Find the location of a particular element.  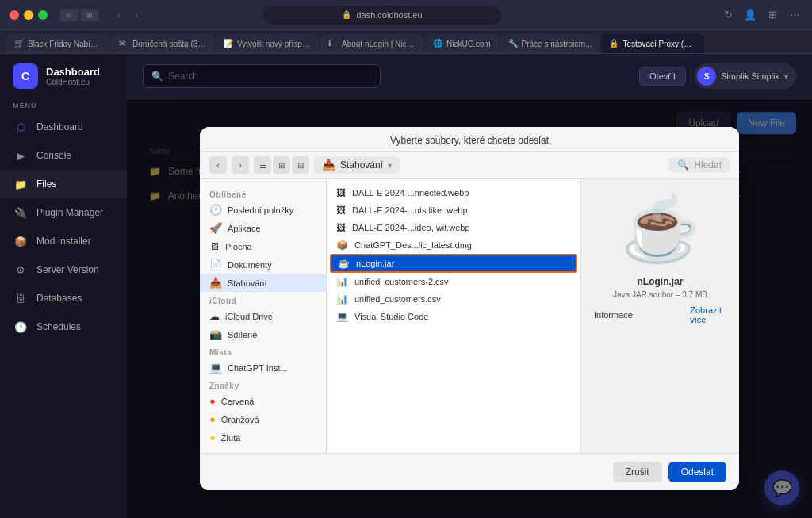

sidebar-logo: C is located at coordinates (25, 76).